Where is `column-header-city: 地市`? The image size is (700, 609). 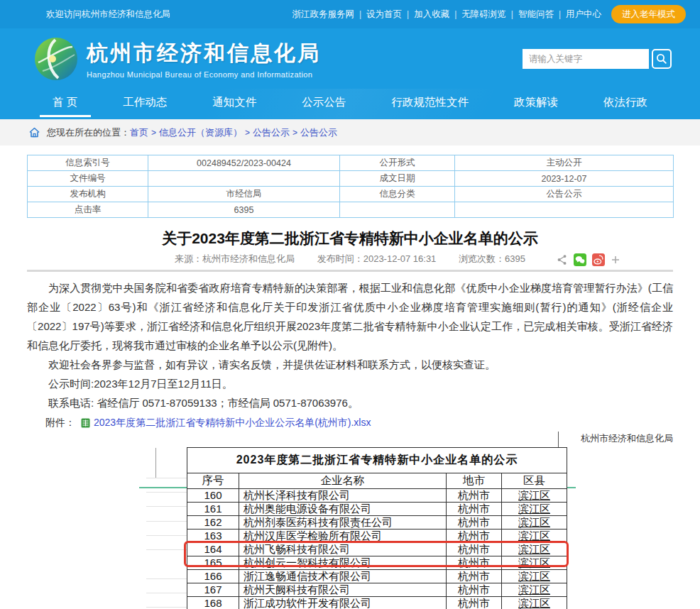 column-header-city: 地市 is located at coordinates (474, 481).